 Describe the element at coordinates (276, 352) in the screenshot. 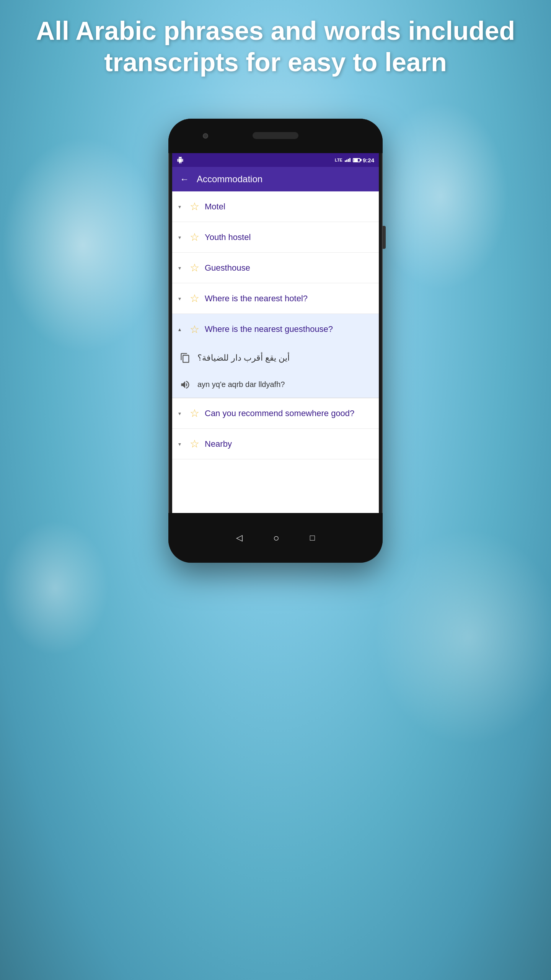

I see `phrase-list: ▾ ☆ Motel ▾ ☆ Youth hostel ▾ ☆ Guesthous…` at that location.